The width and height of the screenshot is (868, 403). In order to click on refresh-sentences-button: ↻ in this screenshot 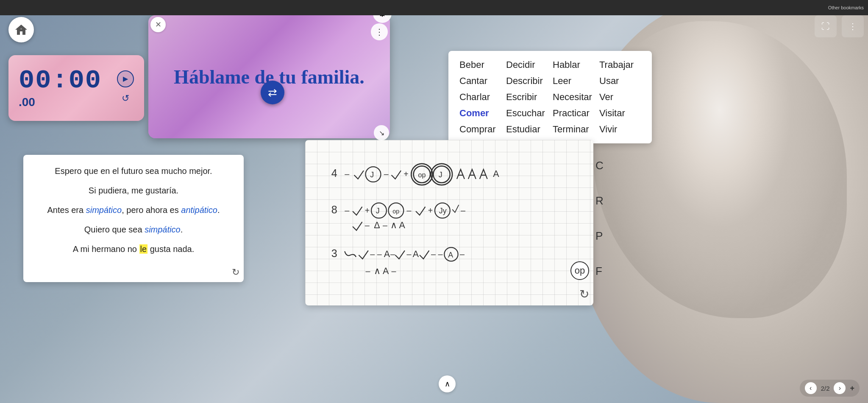, I will do `click(236, 272)`.